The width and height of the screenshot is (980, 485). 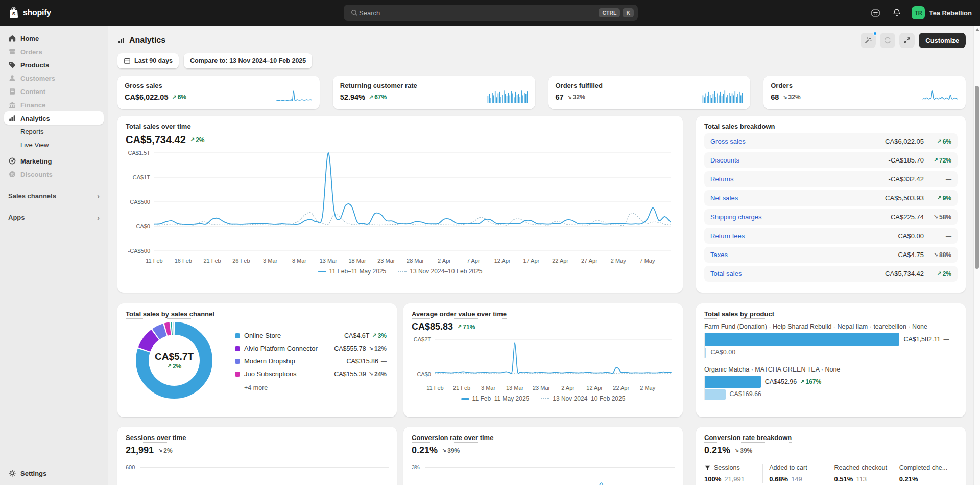 What do you see at coordinates (907, 40) in the screenshot?
I see `fullscreen-button` at bounding box center [907, 40].